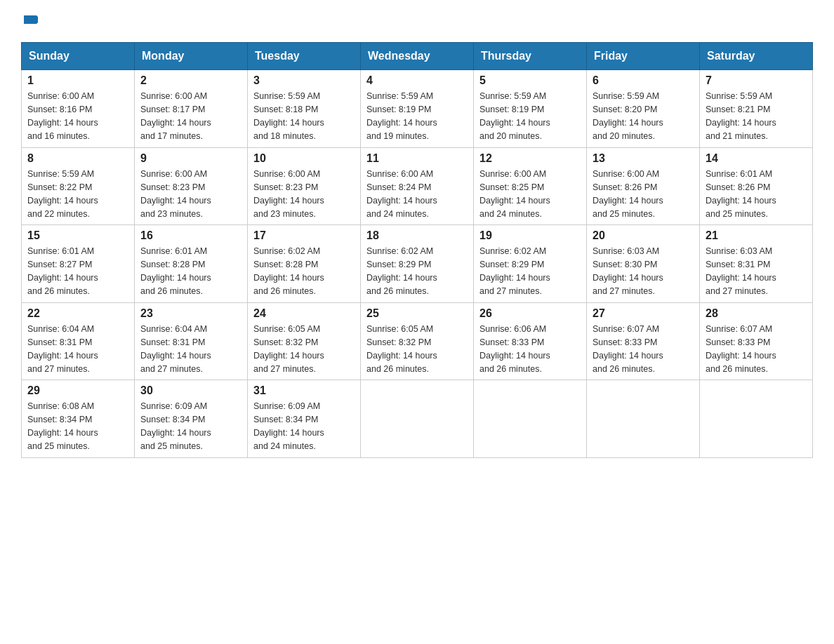 The image size is (834, 644). What do you see at coordinates (191, 81) in the screenshot?
I see `day-number: 2` at bounding box center [191, 81].